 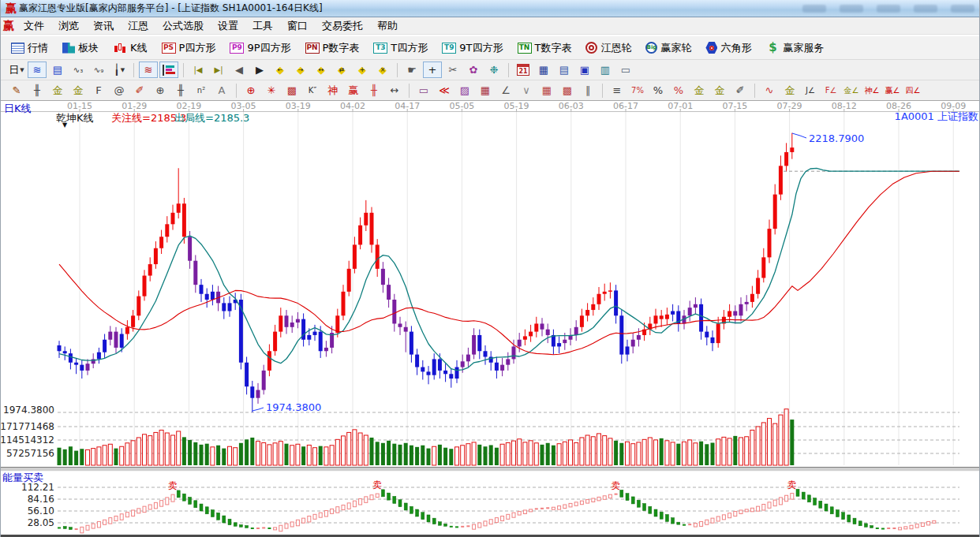 What do you see at coordinates (160, 90) in the screenshot?
I see `draw-gann-circle-button: ⊕` at bounding box center [160, 90].